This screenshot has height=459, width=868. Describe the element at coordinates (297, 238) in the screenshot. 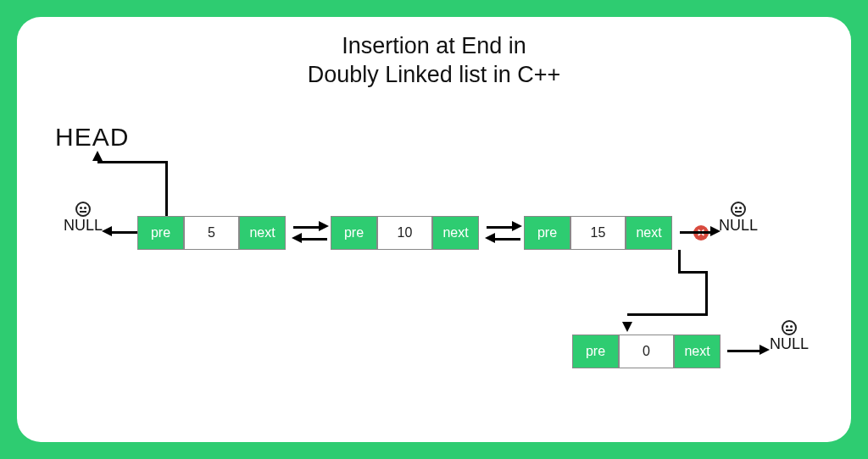

I see `conn-1-2-bot-head` at that location.